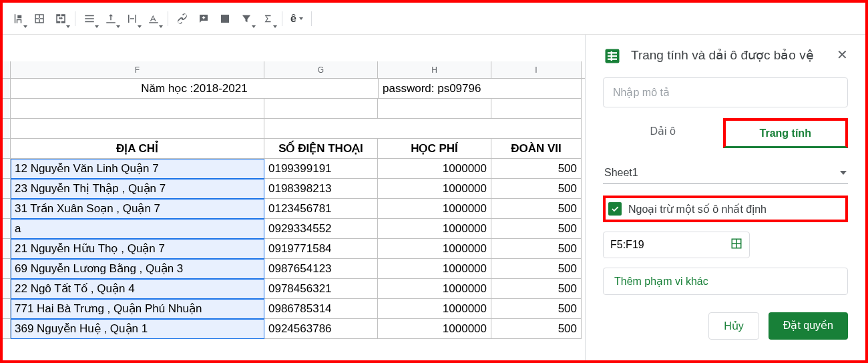  Describe the element at coordinates (321, 149) in the screenshot. I see `header-phone: SỐ ĐIỆN THOẠI` at that location.